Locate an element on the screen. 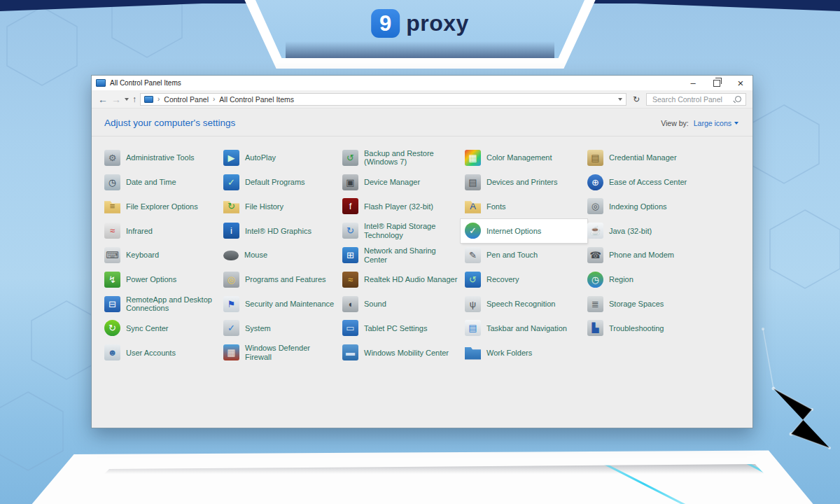 Image resolution: width=840 pixels, height=504 pixels. item-programs-and-features: ◎Programs and Features is located at coordinates (281, 279).